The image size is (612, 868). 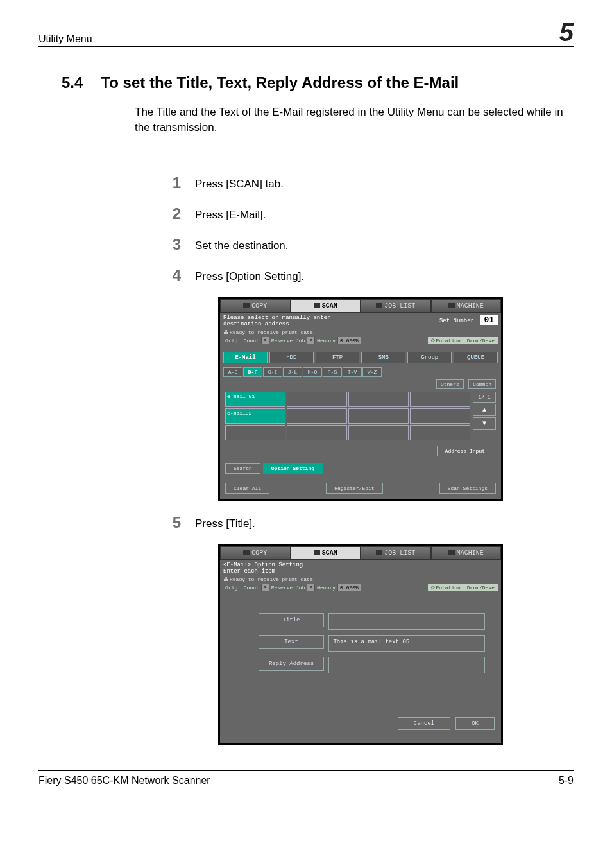 What do you see at coordinates (361, 399) in the screenshot?
I see `scan-screen: COPY SCAN JOB LIST MACHINE Set Number 01…` at bounding box center [361, 399].